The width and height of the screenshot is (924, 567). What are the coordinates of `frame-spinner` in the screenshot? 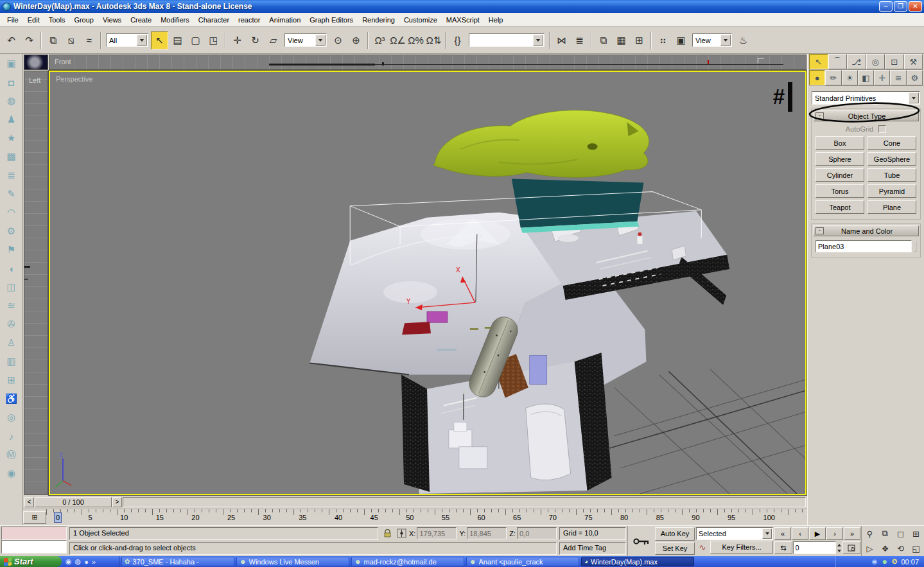 It's located at (839, 548).